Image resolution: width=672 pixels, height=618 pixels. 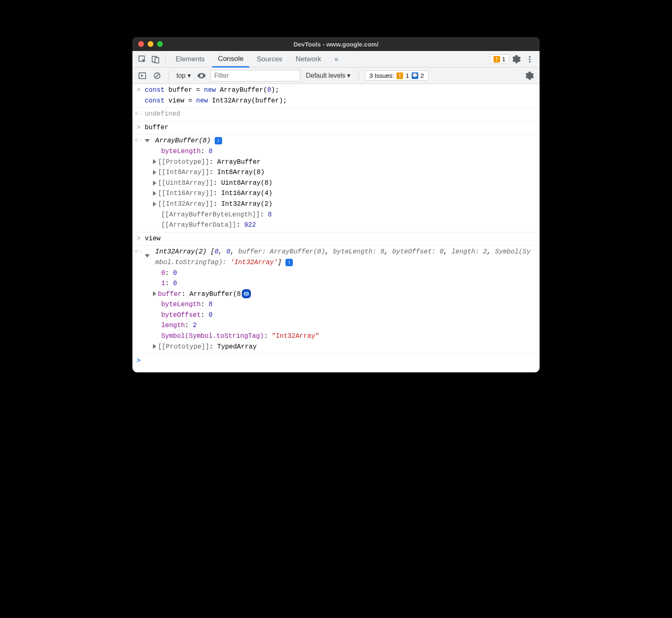 I want to click on info-icon: 💬, so click(x=415, y=76).